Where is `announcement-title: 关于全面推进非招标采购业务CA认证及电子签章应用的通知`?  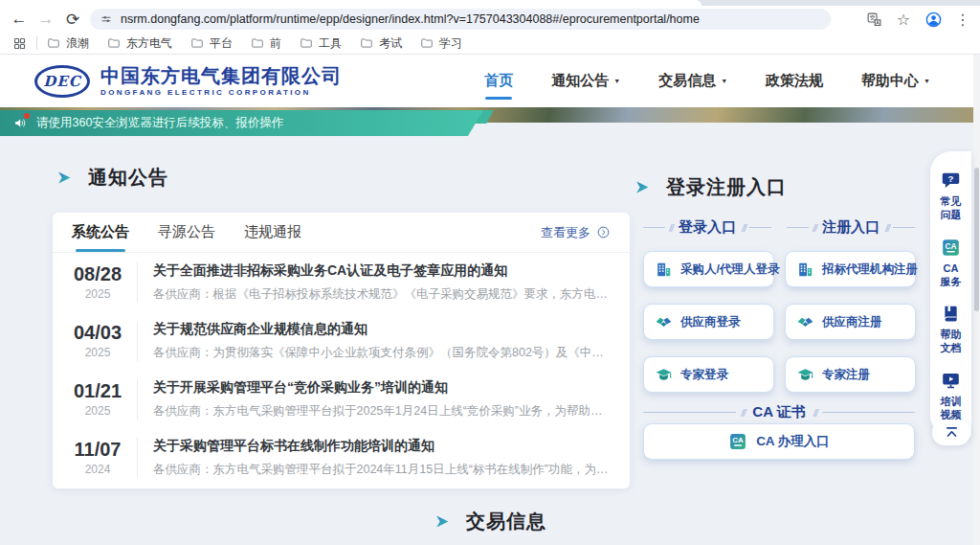 announcement-title: 关于全面推进非招标采购业务CA认证及电子签章应用的通知 is located at coordinates (383, 271).